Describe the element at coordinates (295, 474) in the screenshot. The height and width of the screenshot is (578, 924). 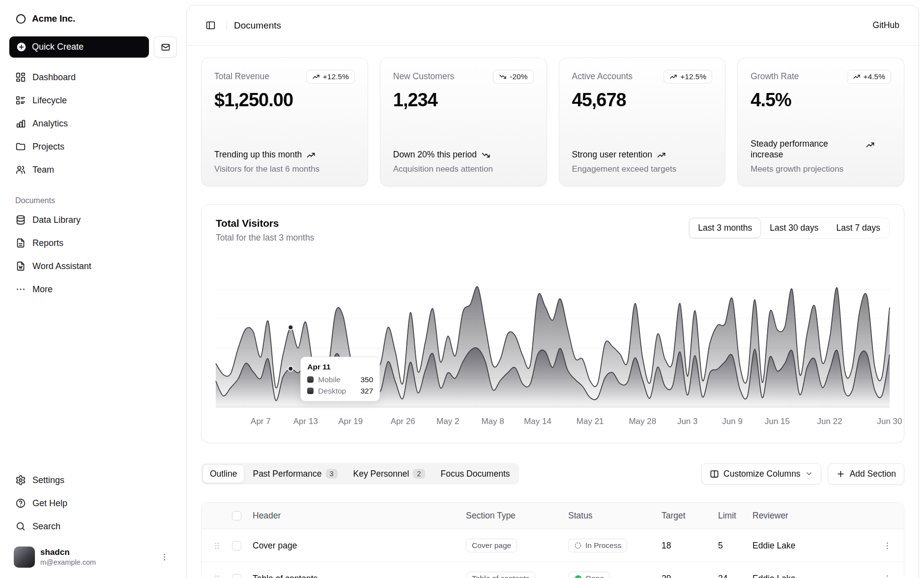
I see `tab-past-performance: Past Performance3` at that location.